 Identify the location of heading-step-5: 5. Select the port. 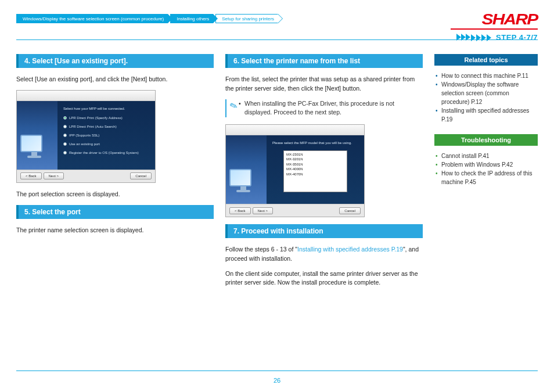
(115, 212).